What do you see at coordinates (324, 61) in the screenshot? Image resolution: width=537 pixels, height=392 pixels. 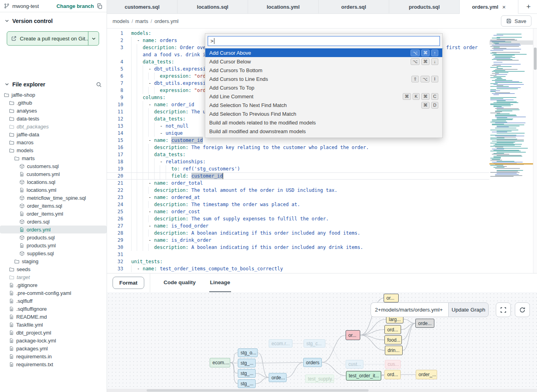 I see `command-palette-item: Add Cursor Below⌥⌘↓` at bounding box center [324, 61].